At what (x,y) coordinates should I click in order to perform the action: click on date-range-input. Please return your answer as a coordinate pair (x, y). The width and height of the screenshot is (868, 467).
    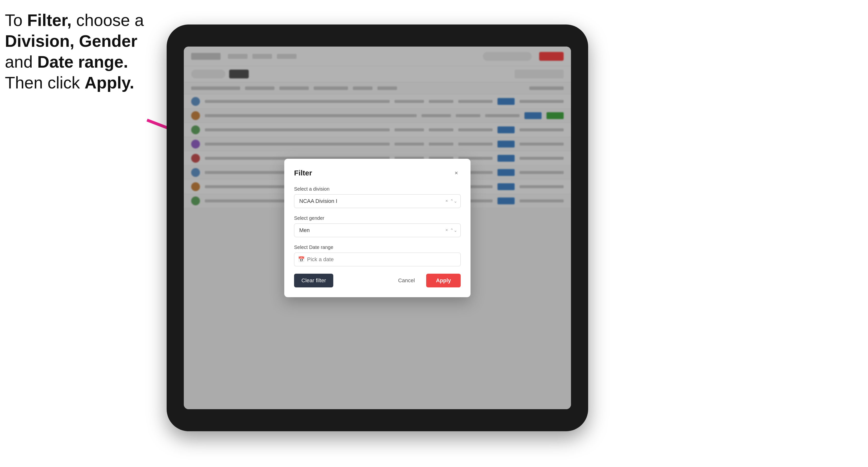
    Looking at the image, I should click on (377, 259).